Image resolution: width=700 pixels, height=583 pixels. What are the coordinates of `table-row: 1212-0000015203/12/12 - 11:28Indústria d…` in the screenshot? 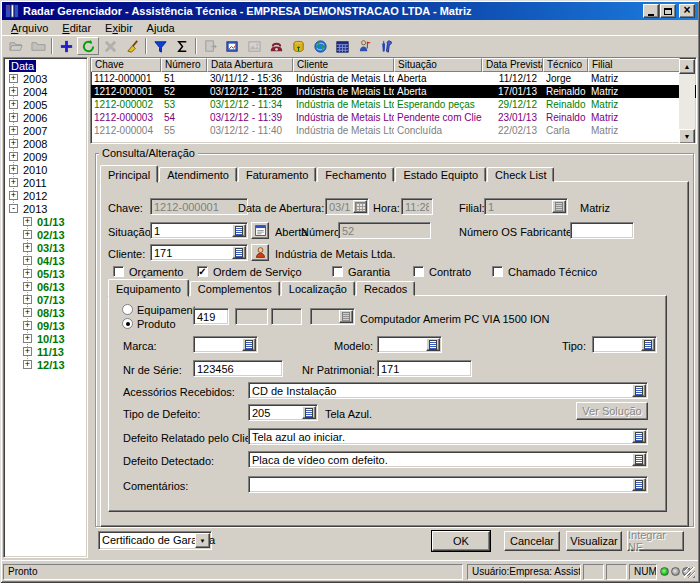 It's located at (394, 92).